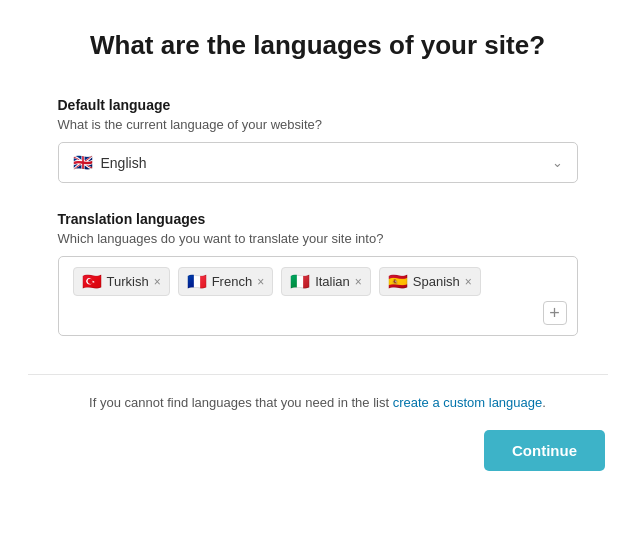  What do you see at coordinates (468, 402) in the screenshot?
I see `create-custom-language-link: create a custom language` at bounding box center [468, 402].